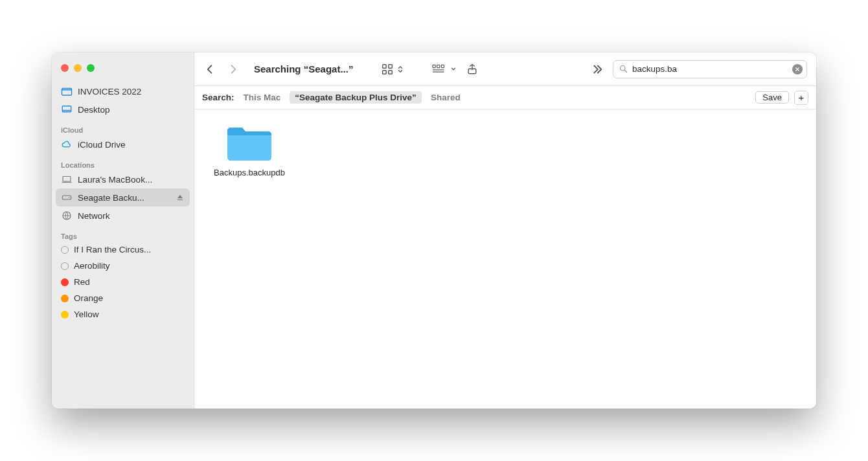 Image resolution: width=868 pixels, height=461 pixels. Describe the element at coordinates (123, 265) in the screenshot. I see `sidebar-tag-aerobility: Aerobility` at that location.